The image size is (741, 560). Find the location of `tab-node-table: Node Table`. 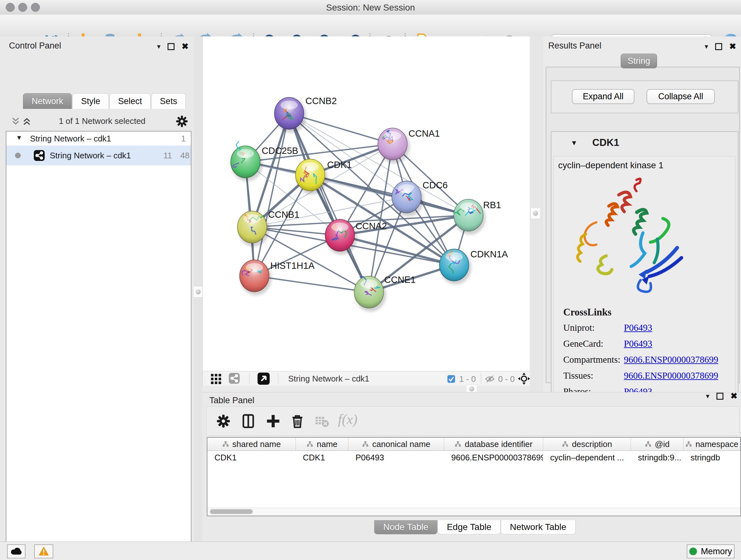

tab-node-table: Node Table is located at coordinates (406, 527).